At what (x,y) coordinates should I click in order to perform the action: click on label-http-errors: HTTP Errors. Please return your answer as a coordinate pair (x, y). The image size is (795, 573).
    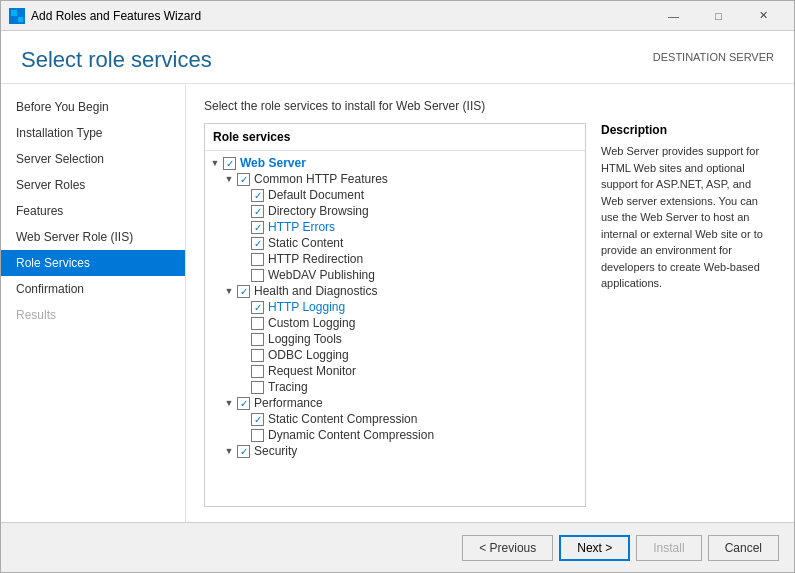
    Looking at the image, I should click on (302, 227).